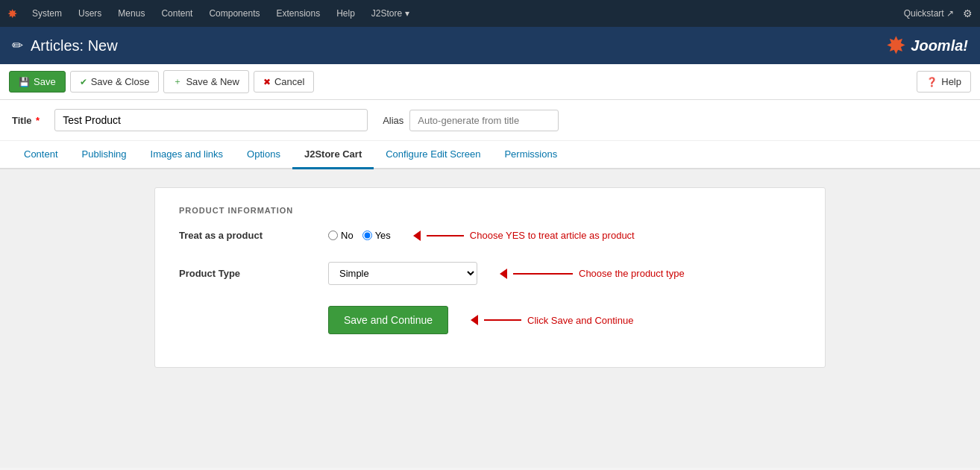 The height and width of the screenshot is (470, 980). I want to click on tab-permissions: Permissions, so click(531, 155).